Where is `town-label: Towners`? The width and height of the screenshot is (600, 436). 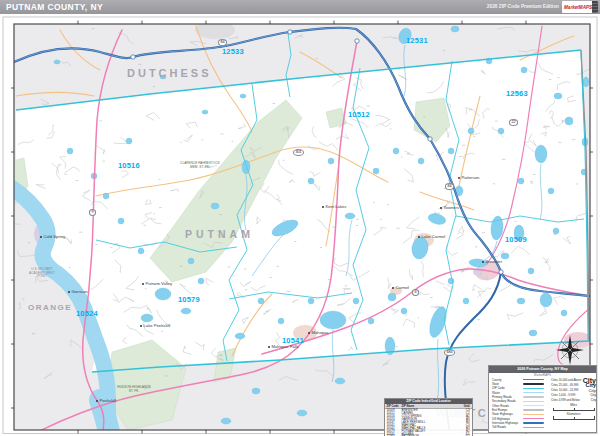
town-label: Towners is located at coordinates (450, 208).